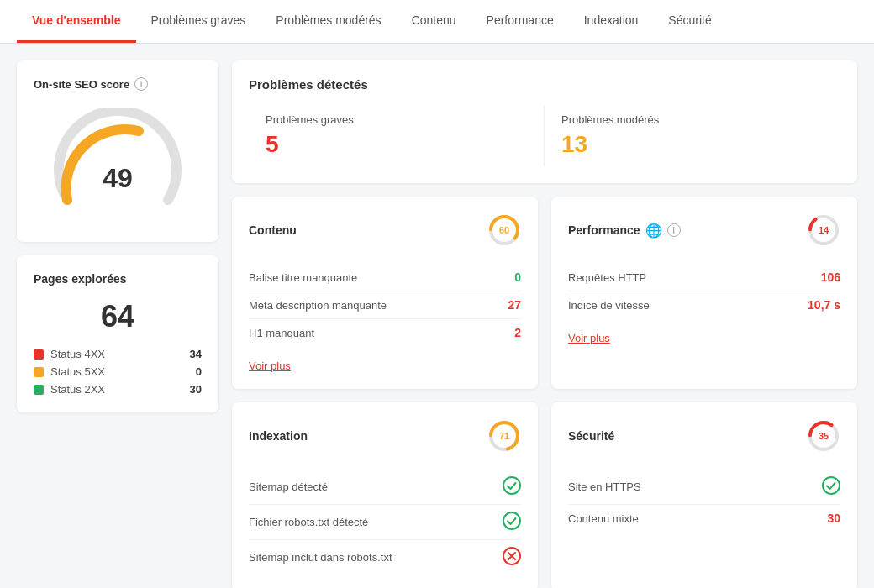 The height and width of the screenshot is (588, 874). I want to click on https-check-icon, so click(831, 487).